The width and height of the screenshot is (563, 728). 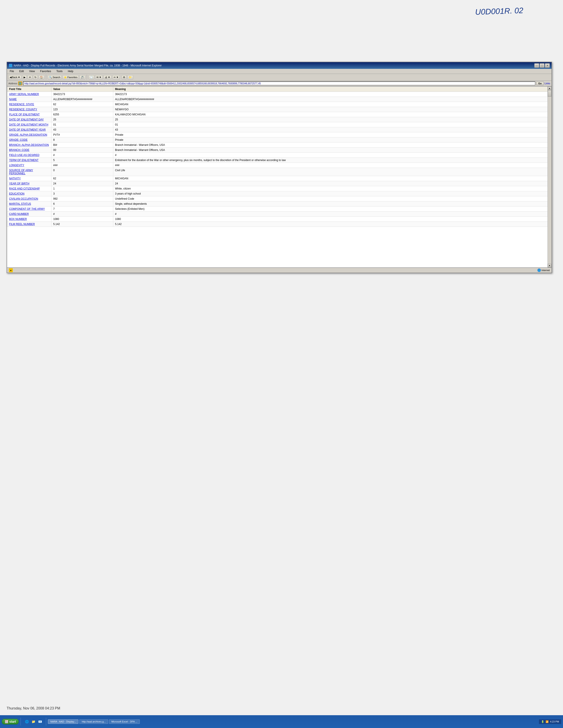 I want to click on forward-button: ▶, so click(x=25, y=77).